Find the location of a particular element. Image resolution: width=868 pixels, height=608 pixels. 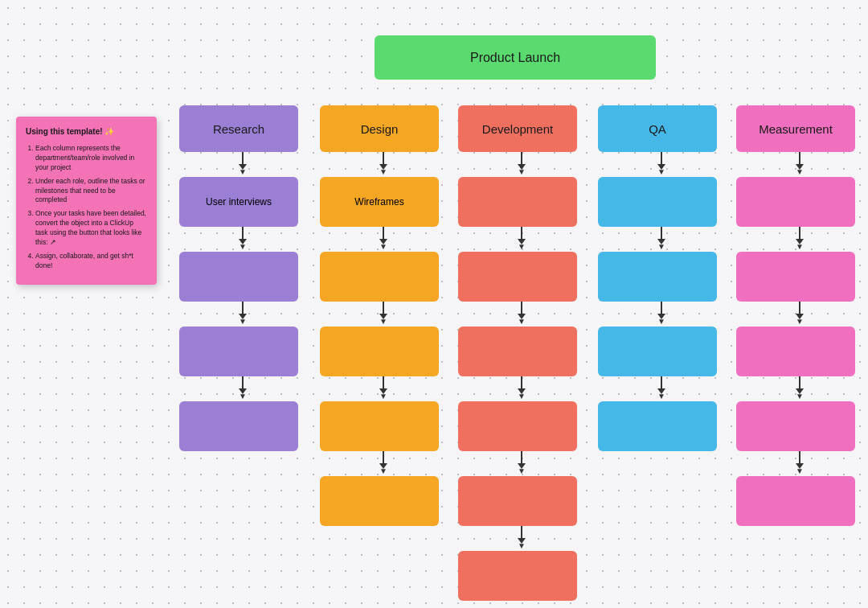

col-research-label: Research is located at coordinates (239, 129).